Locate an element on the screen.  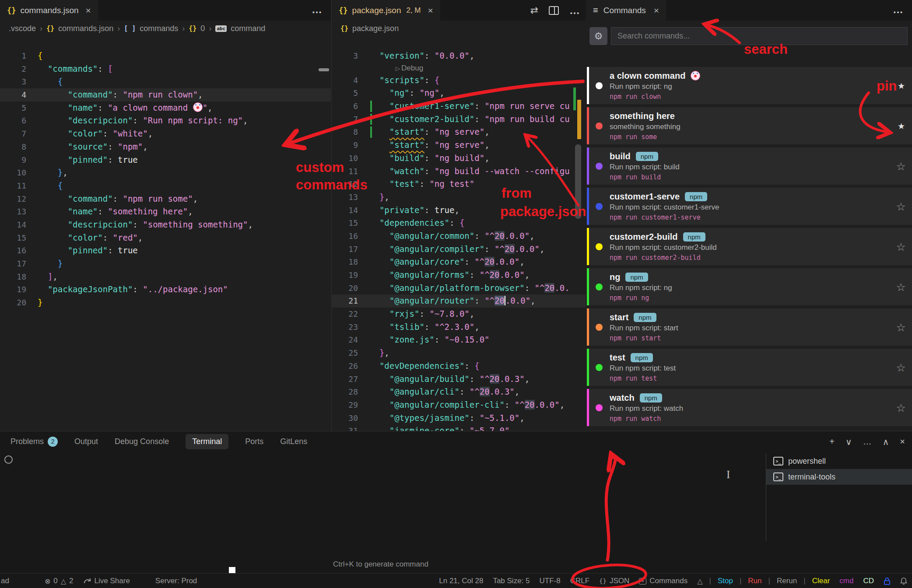
code-line: 3 "version": "0.0.0", is located at coordinates (459, 56).